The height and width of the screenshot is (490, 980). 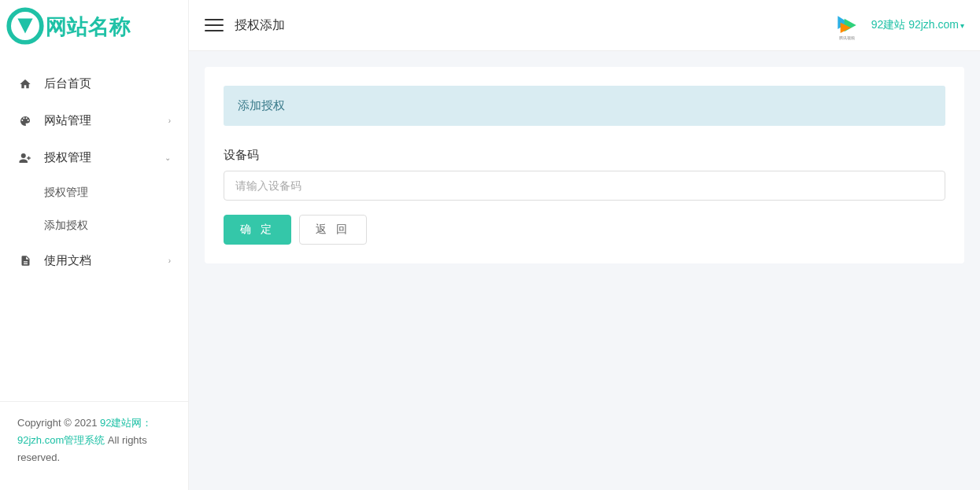 What do you see at coordinates (918, 25) in the screenshot?
I see `user-menu: 92建站 92jzh.com▾` at bounding box center [918, 25].